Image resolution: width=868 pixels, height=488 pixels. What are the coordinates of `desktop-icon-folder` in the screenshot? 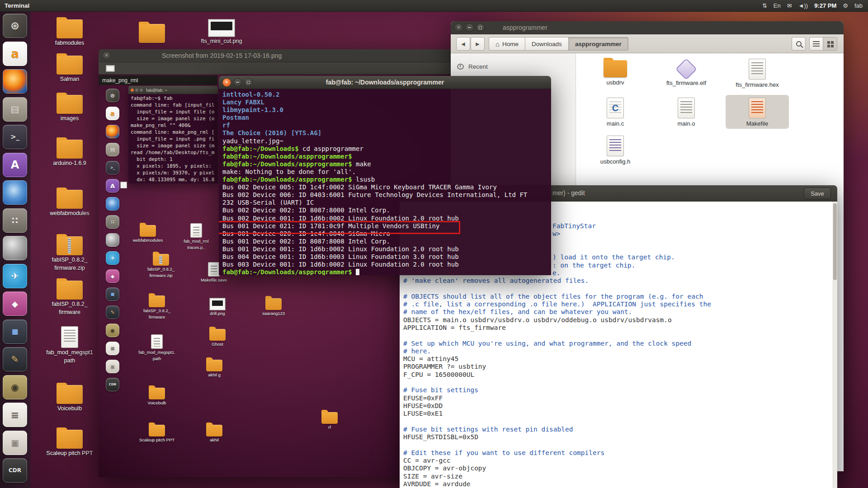 It's located at (152, 33).